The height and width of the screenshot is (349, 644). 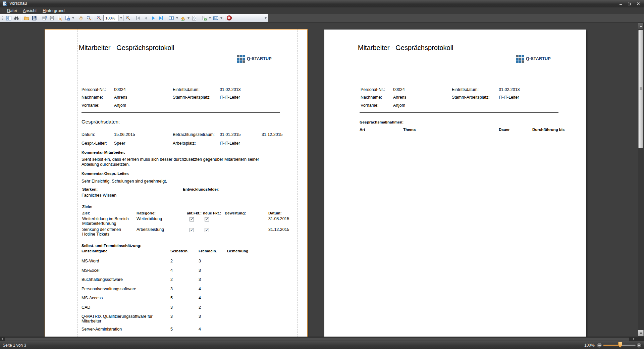 What do you see at coordinates (137, 18) in the screenshot?
I see `first-page-icon` at bounding box center [137, 18].